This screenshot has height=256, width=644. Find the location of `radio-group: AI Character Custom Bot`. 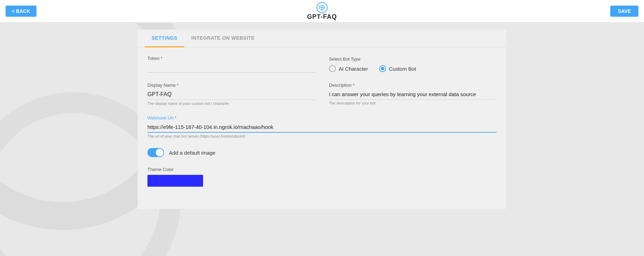

radio-group: AI Character Custom Bot is located at coordinates (413, 69).